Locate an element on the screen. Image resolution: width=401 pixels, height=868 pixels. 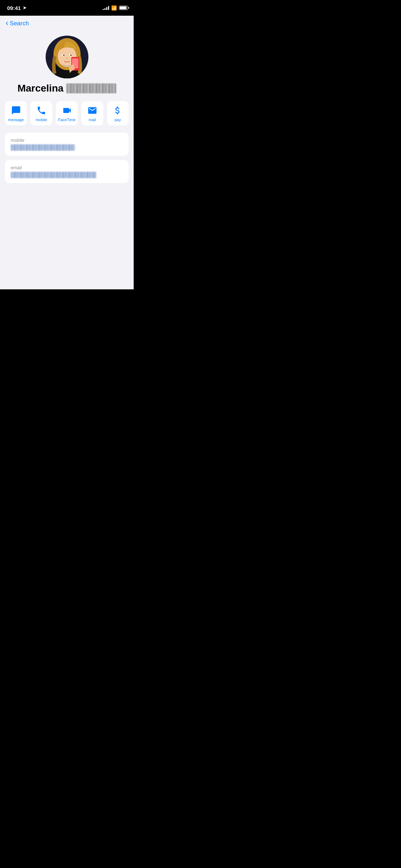
pay-button: pay is located at coordinates (118, 113).